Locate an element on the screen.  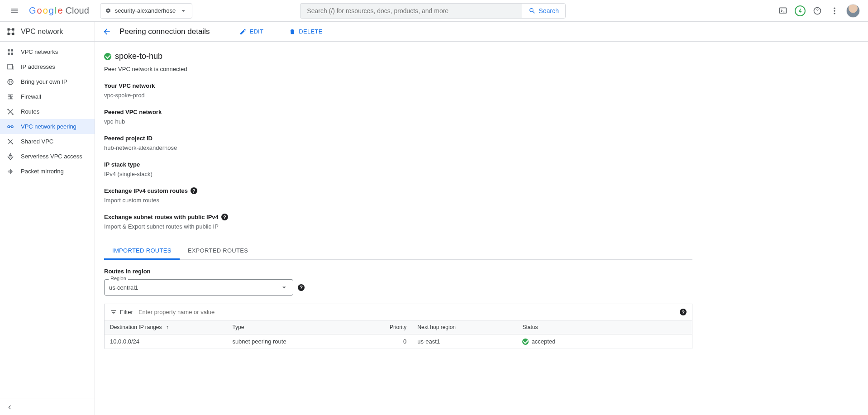
sidebar-item-packet-mirroring: Packet mirroring is located at coordinates (47, 171).